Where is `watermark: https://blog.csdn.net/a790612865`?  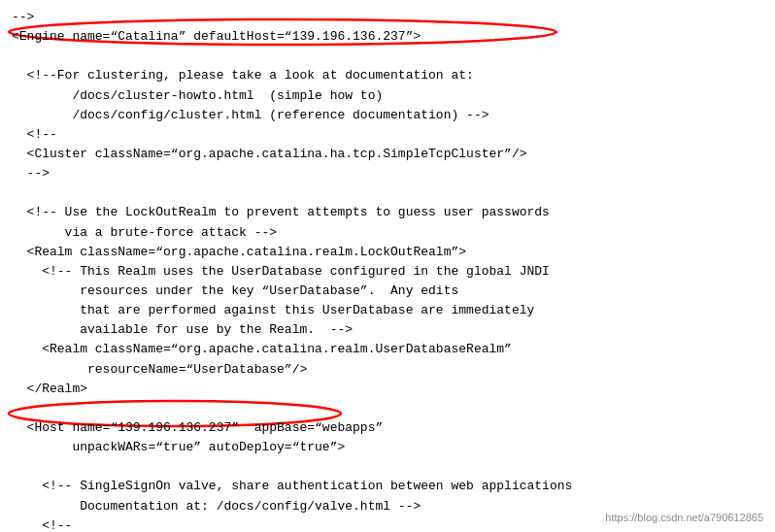
watermark: https://blog.csdn.net/a790612865 is located at coordinates (684, 518).